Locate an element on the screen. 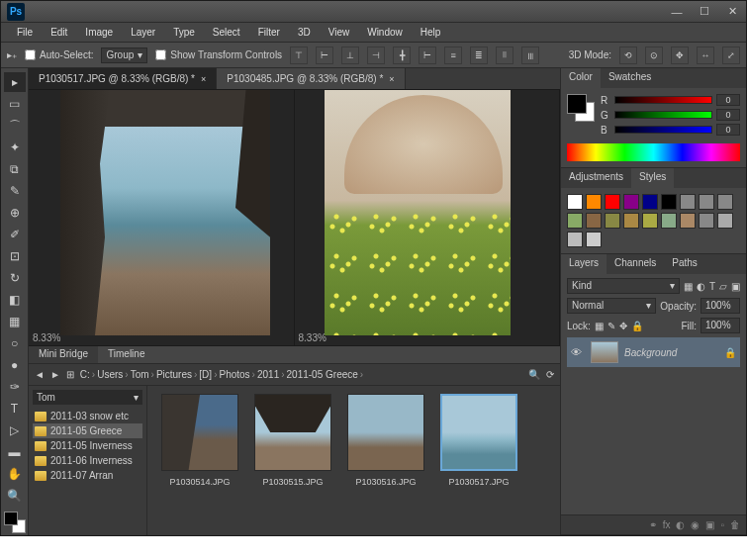 Image resolution: width=747 pixels, height=560 pixels. green-slider is located at coordinates (663, 115).